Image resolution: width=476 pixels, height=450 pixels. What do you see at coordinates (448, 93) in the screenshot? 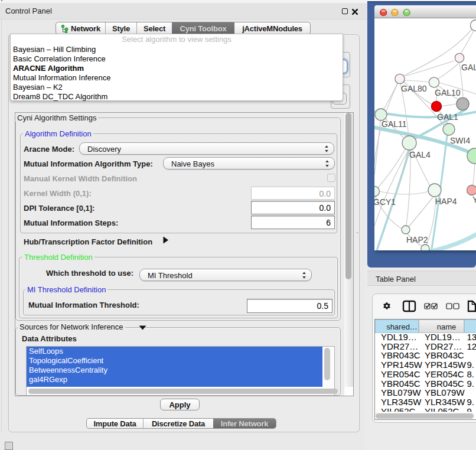
I see `svg-text: GAL10` at bounding box center [448, 93].